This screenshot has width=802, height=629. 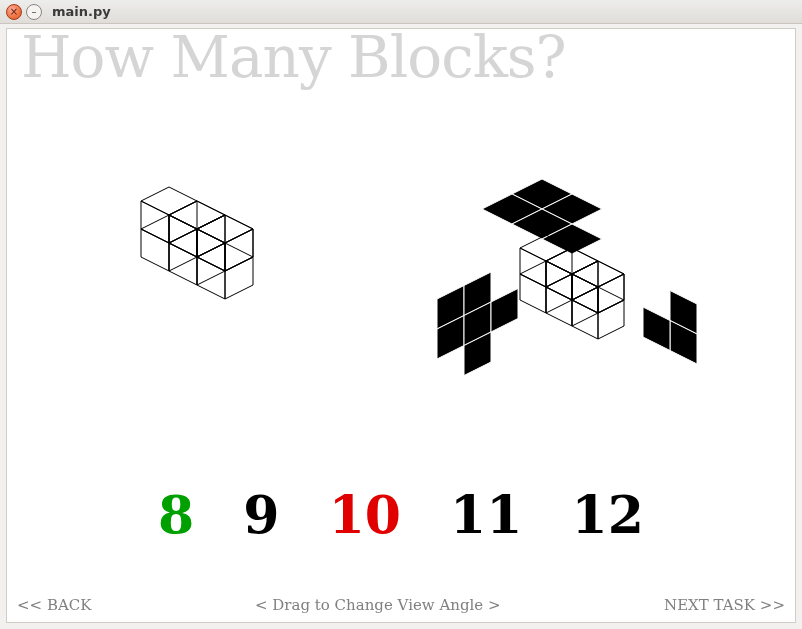 I want to click on window-title: main.py, so click(x=82, y=12).